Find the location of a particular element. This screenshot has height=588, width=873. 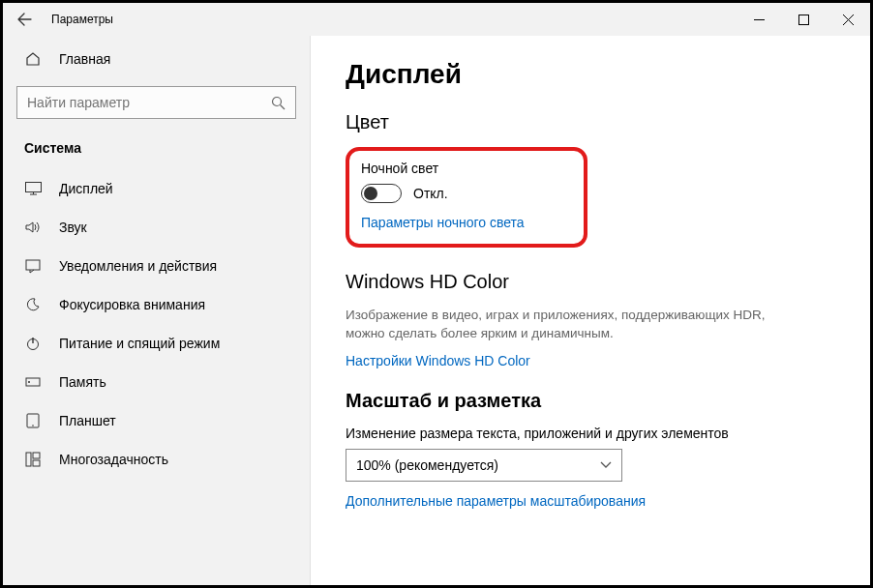

scale-label: Изменение размера текста, приложений и д… is located at coordinates (608, 433).